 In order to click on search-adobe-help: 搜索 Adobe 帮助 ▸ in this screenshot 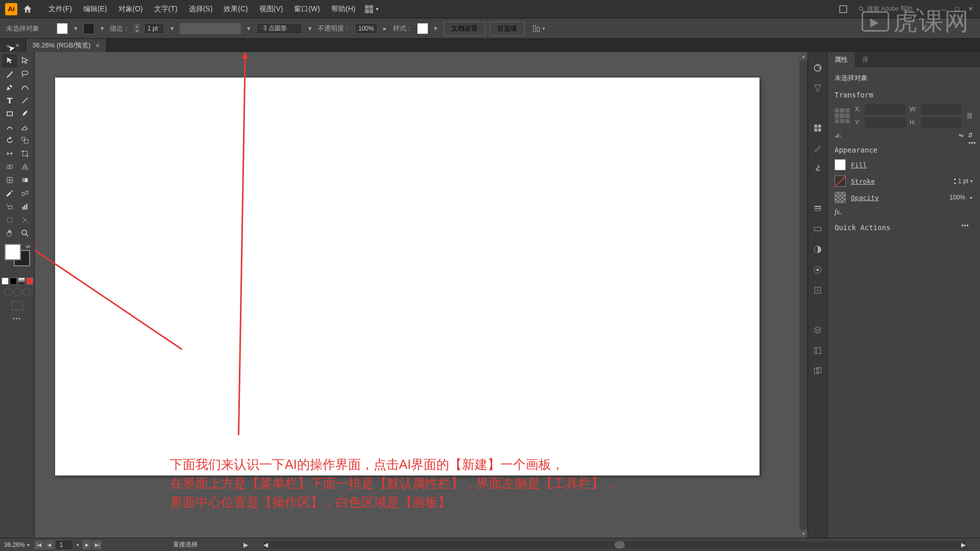, I will do `click(889, 9)`.